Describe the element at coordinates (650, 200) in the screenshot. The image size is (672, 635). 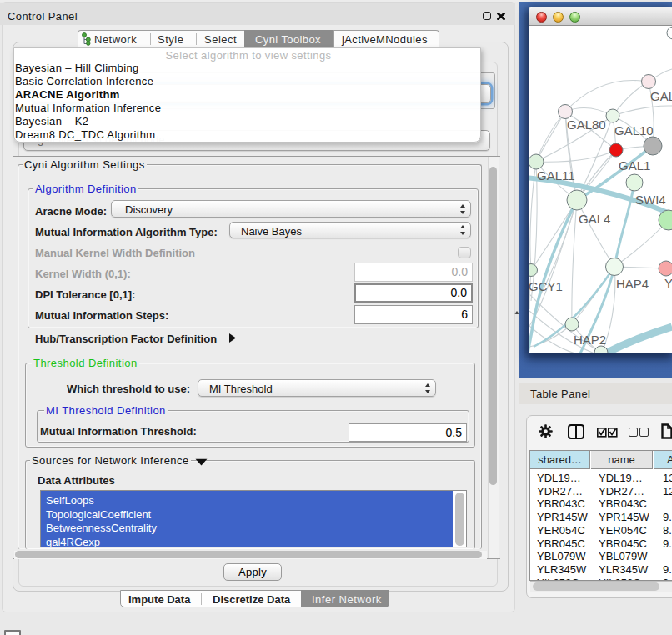
I see `svg-text: SWI4` at that location.